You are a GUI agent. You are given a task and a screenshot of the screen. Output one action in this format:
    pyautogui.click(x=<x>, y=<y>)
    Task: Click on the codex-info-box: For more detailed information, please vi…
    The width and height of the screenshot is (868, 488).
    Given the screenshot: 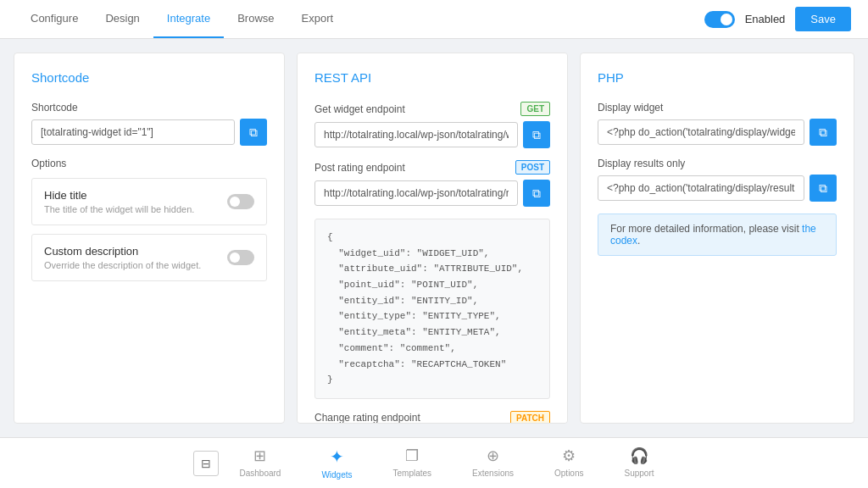 What is the action you would take?
    pyautogui.click(x=717, y=235)
    